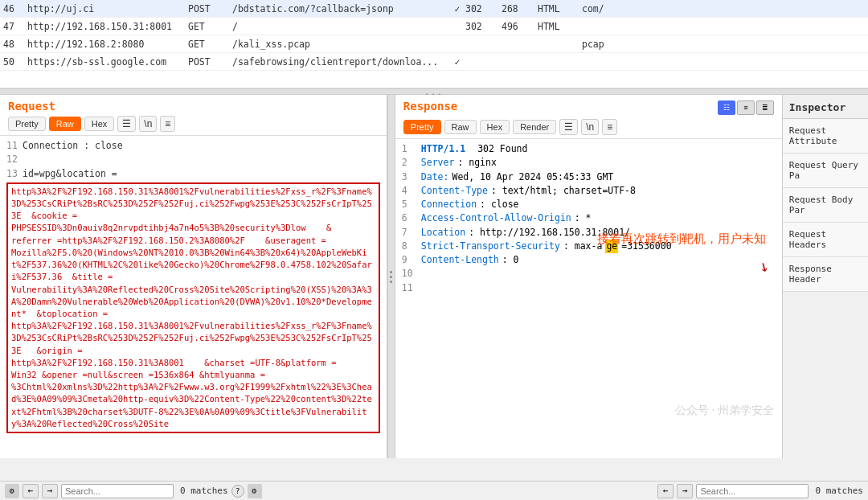  Describe the element at coordinates (519, 9) in the screenshot. I see `row-length: 268` at that location.